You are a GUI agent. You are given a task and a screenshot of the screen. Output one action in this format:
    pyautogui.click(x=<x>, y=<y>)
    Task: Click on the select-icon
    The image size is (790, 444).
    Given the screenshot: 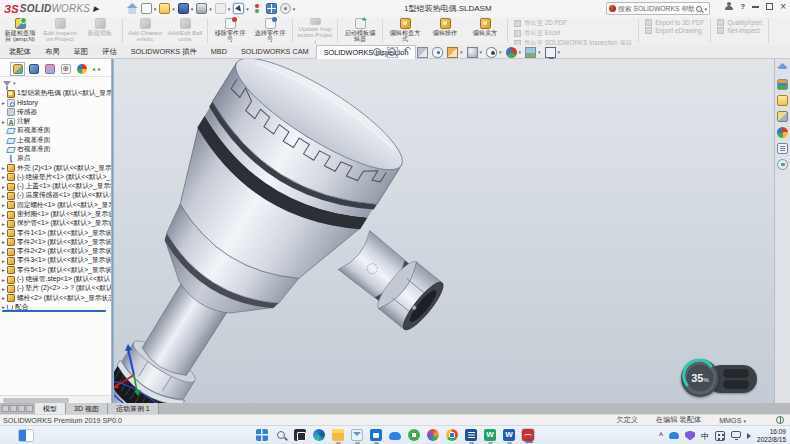 What is the action you would take?
    pyautogui.click(x=238, y=8)
    